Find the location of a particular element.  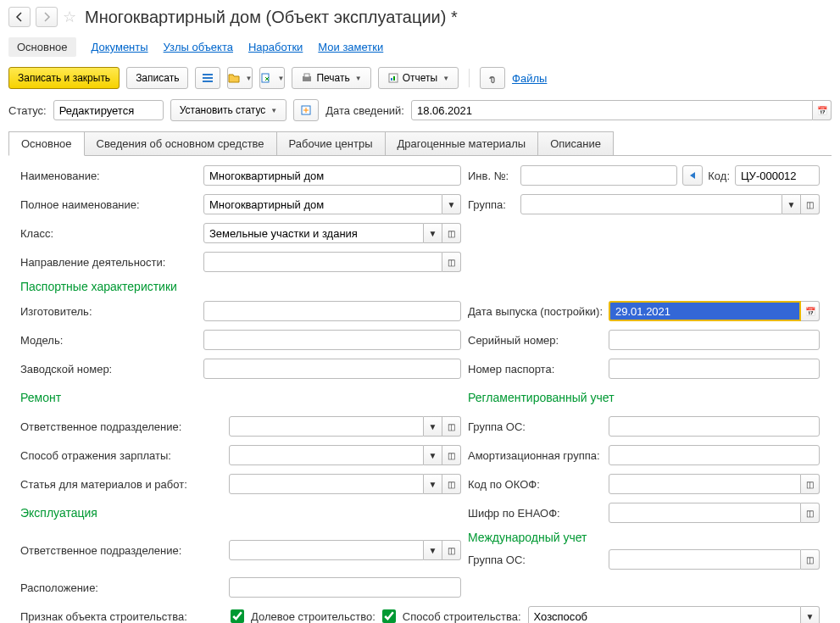

print-button: Печать▼ is located at coordinates (331, 78).